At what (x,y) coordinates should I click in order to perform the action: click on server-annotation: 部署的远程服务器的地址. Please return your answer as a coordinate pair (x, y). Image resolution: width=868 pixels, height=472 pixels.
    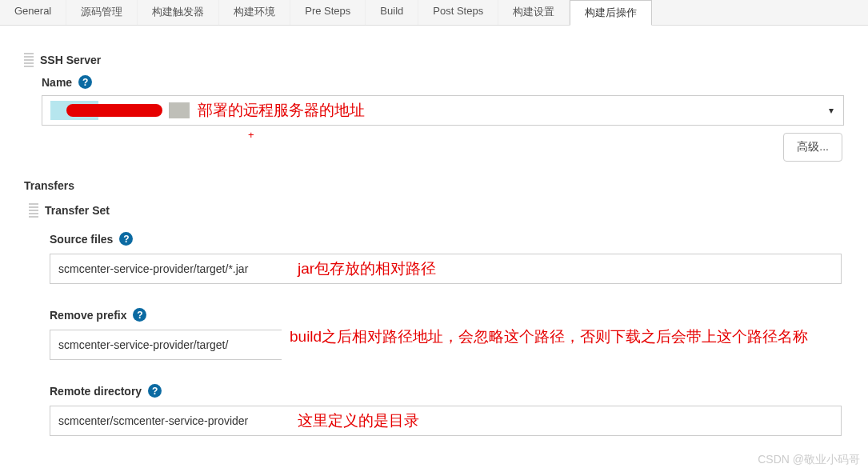
    Looking at the image, I should click on (282, 110).